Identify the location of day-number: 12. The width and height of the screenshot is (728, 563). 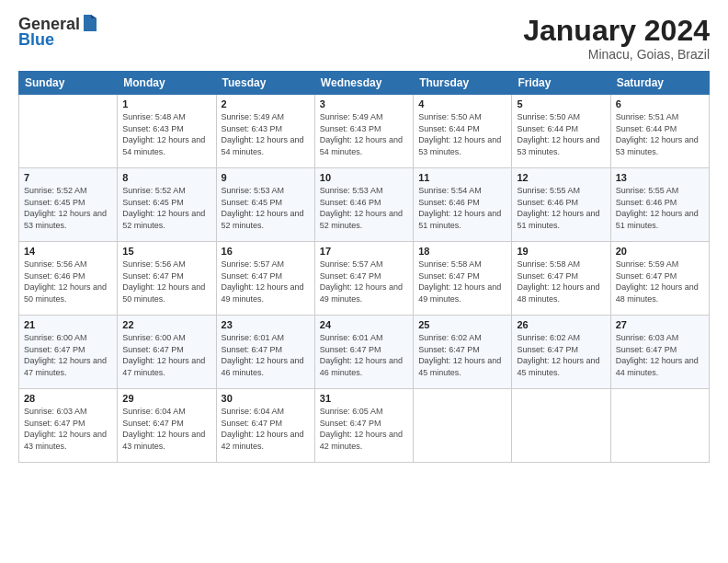
(561, 178).